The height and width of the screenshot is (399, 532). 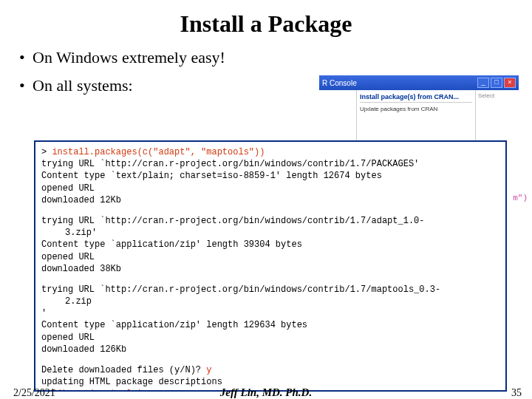 I want to click on slide-title: Install a Package, so click(x=266, y=24).